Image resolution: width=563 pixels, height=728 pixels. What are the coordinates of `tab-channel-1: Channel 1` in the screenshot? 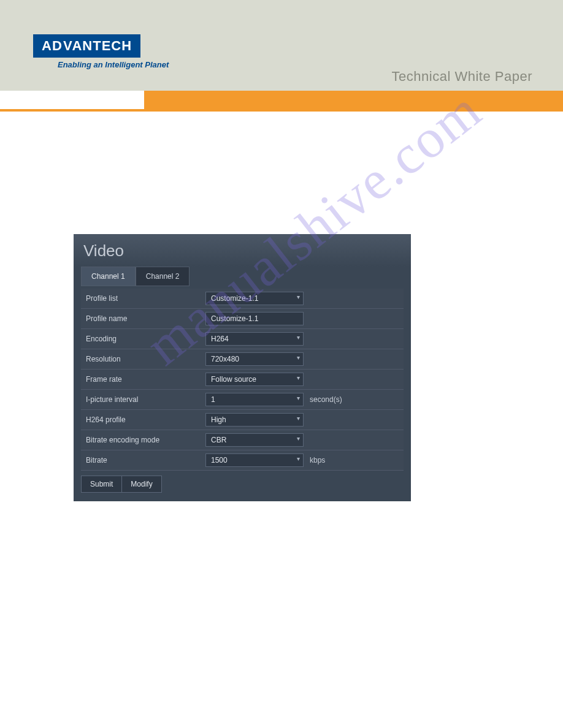 It's located at (108, 276).